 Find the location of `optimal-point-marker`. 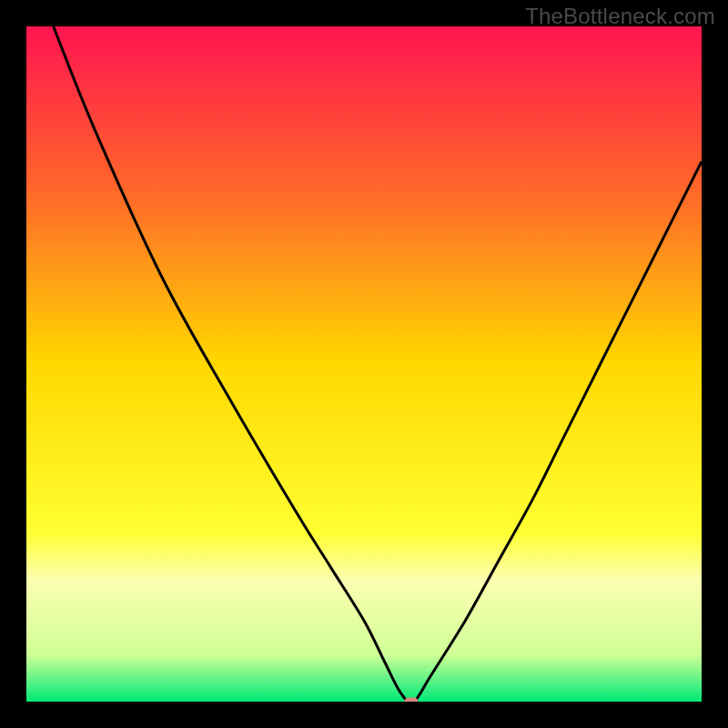

optimal-point-marker is located at coordinates (411, 701).